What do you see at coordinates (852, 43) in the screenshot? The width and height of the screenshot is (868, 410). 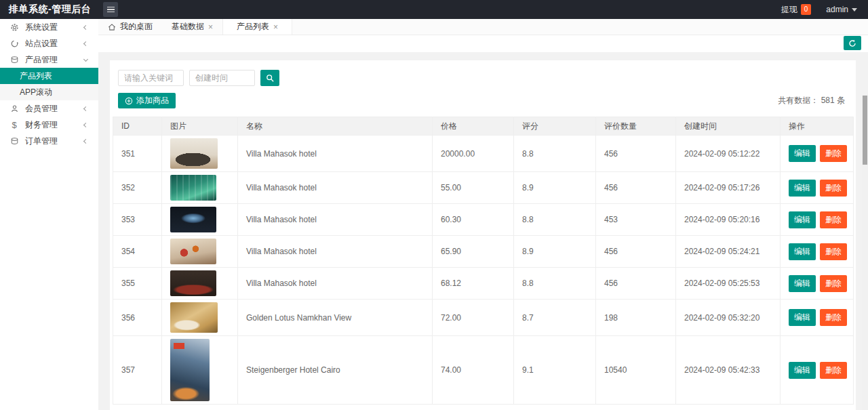 I see `refresh-button` at bounding box center [852, 43].